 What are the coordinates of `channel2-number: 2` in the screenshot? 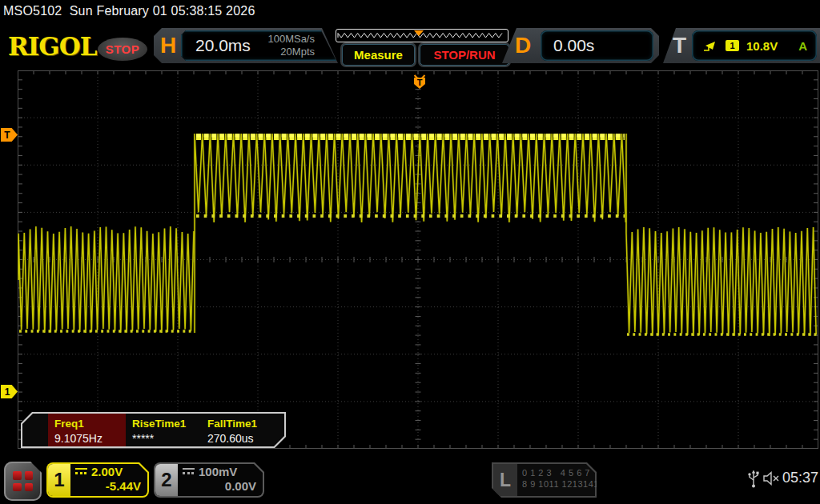 It's located at (167, 480).